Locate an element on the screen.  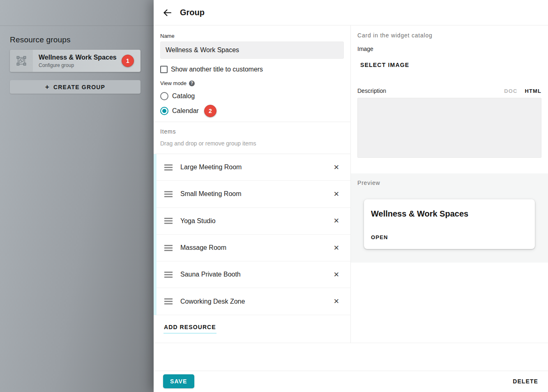
add-resource-button: ADD RESOURCE is located at coordinates (190, 329).